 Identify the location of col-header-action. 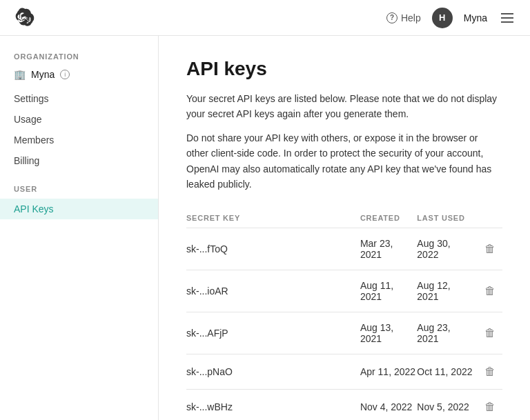
(489, 218).